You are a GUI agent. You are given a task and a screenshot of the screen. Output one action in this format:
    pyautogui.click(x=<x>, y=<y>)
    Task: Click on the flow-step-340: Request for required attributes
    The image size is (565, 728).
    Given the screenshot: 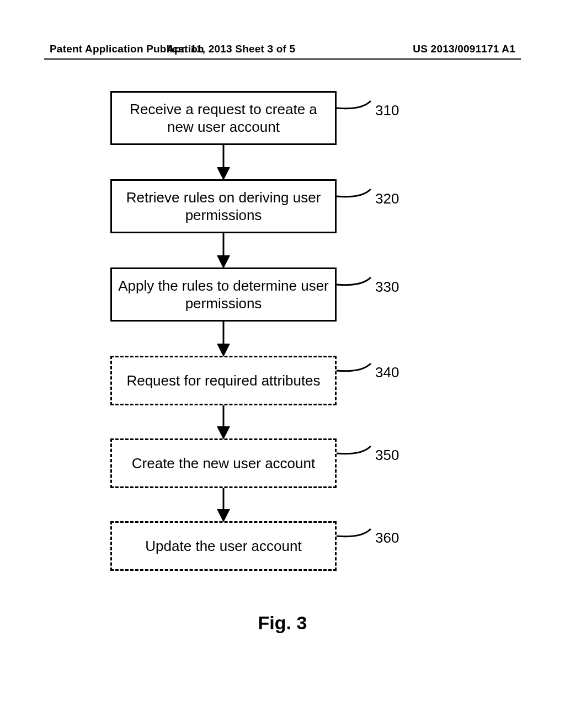 What is the action you would take?
    pyautogui.click(x=223, y=381)
    